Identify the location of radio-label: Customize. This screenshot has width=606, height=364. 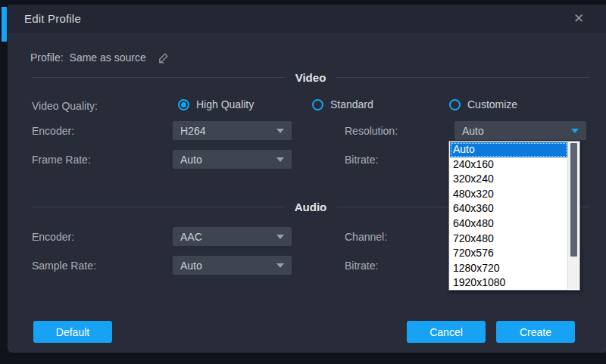
(492, 104).